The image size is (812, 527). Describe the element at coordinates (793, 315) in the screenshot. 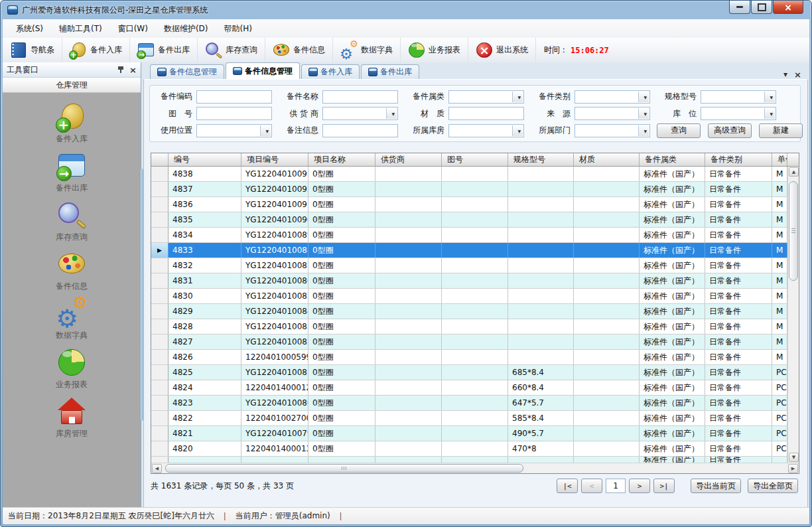

I see `vertical-scrollbar: ▲ ▼` at that location.